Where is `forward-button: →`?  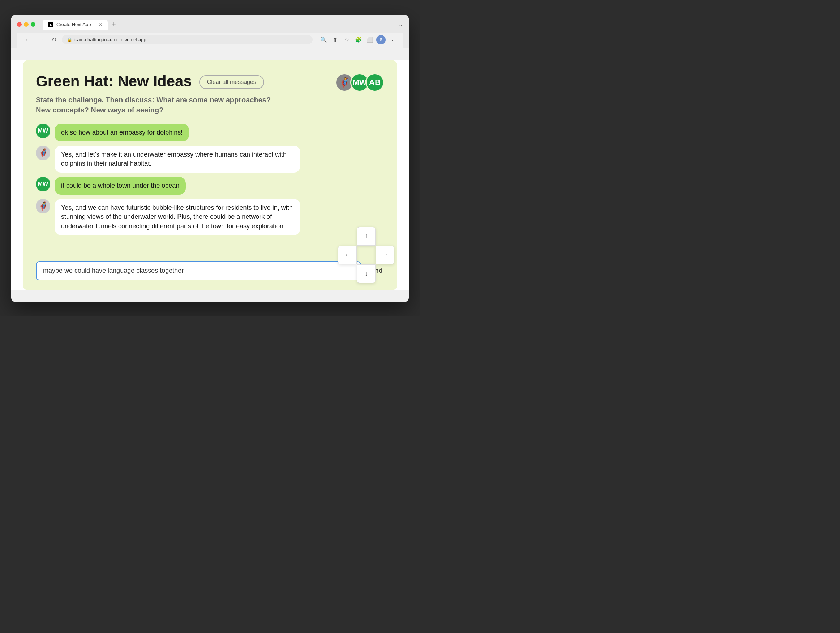 forward-button: → is located at coordinates (41, 40).